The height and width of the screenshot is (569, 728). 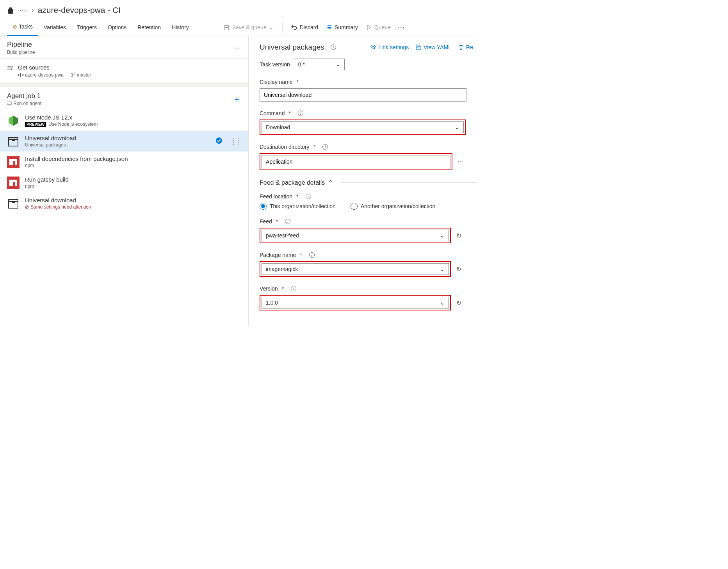 I want to click on pipeline-more: ···, so click(x=238, y=48).